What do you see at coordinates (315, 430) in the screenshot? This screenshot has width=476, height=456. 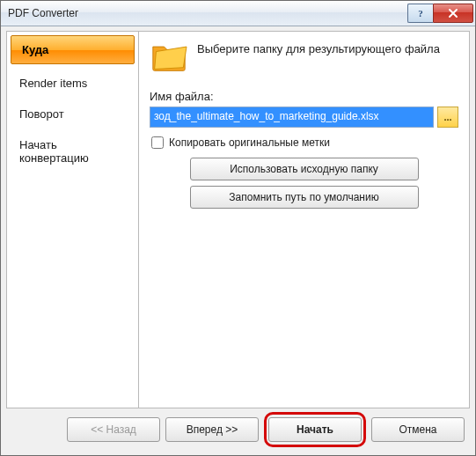 I see `highlight-annotation: Начать` at bounding box center [315, 430].